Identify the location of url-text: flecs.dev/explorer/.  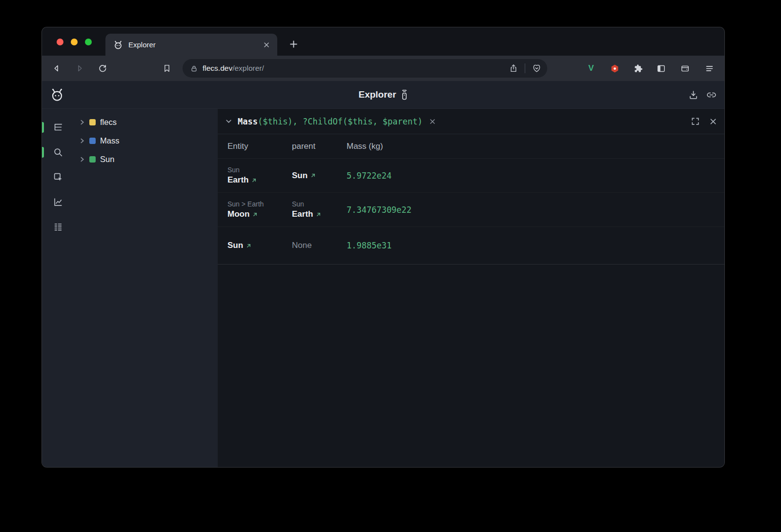
(233, 68).